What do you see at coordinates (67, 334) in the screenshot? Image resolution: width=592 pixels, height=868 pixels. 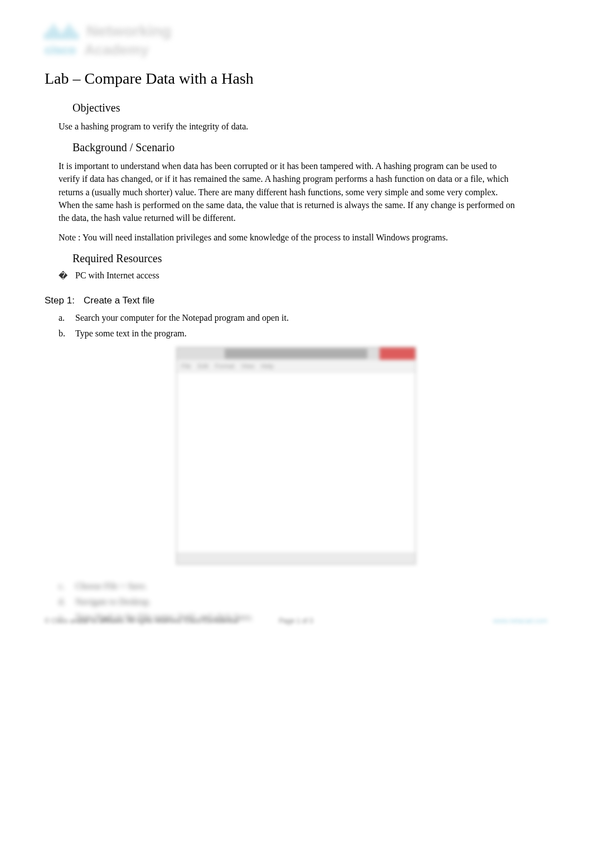 I see `list-marker: b.` at bounding box center [67, 334].